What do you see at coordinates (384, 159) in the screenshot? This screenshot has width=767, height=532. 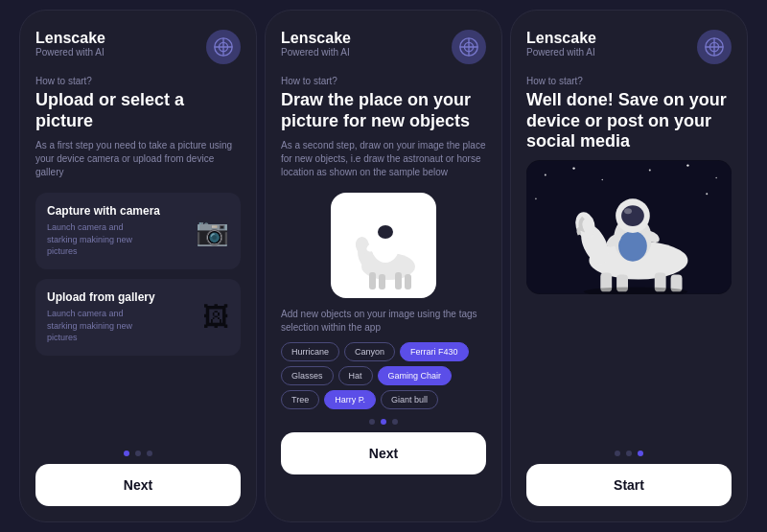 I see `description-2: As a second step, draw on your image the…` at bounding box center [384, 159].